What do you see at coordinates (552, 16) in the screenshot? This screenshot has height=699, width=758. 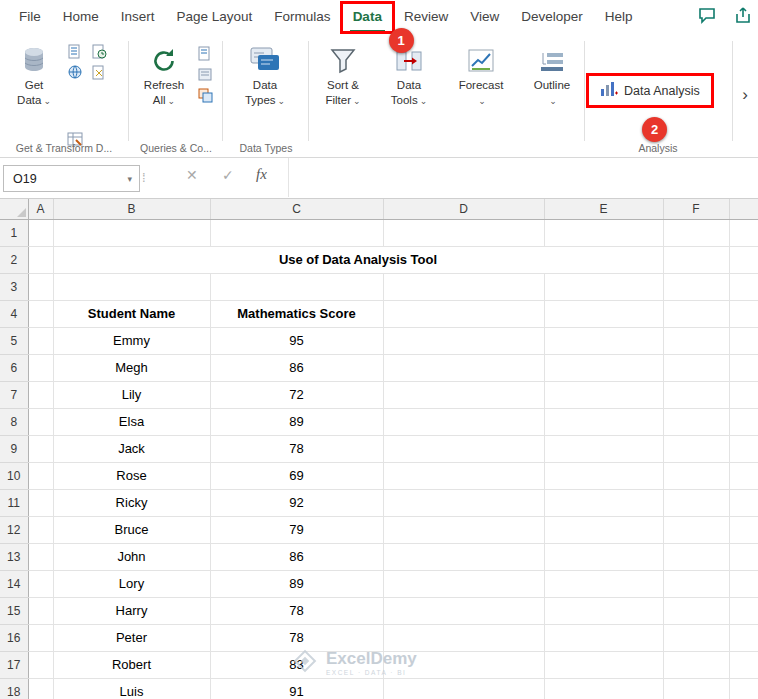 I see `tab-developer: Developer` at bounding box center [552, 16].